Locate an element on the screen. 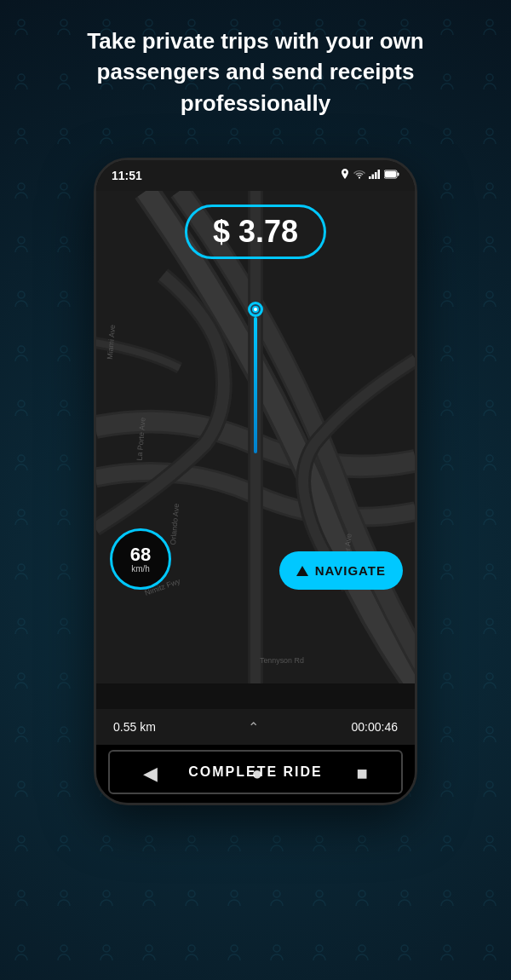  route-line is located at coordinates (256, 385).